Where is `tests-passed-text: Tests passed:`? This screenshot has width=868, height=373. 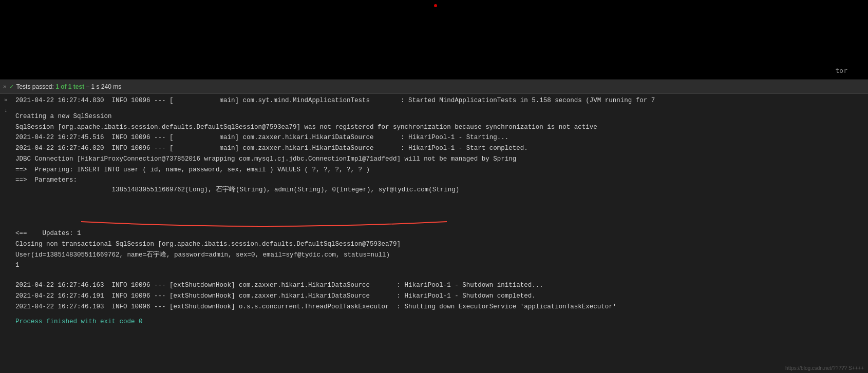
tests-passed-text: Tests passed: is located at coordinates (35, 87).